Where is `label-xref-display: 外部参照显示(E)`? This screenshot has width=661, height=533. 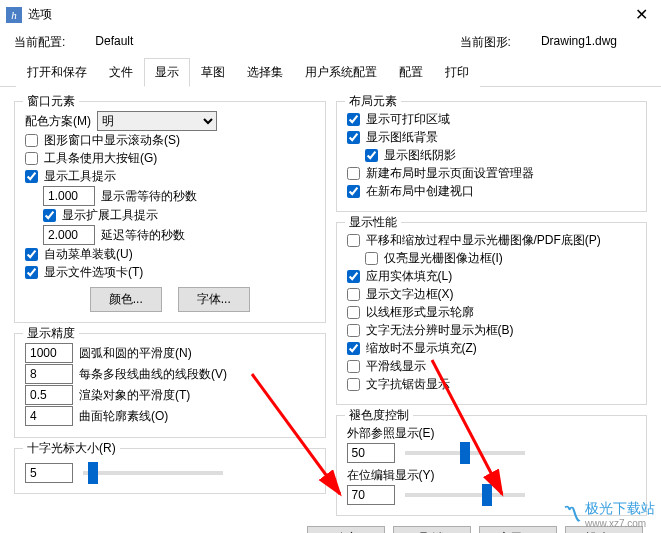 label-xref-display: 外部参照显示(E) is located at coordinates (391, 434).